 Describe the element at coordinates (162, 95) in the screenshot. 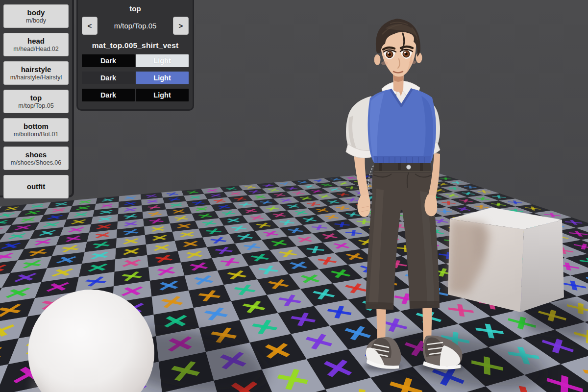

I see `material-light-button-3: Light` at that location.